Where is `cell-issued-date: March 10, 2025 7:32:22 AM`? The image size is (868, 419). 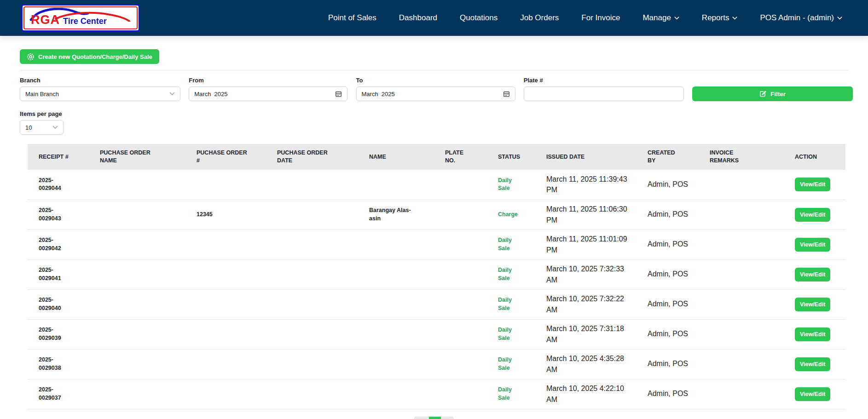
cell-issued-date: March 10, 2025 7:32:22 AM is located at coordinates (591, 304).